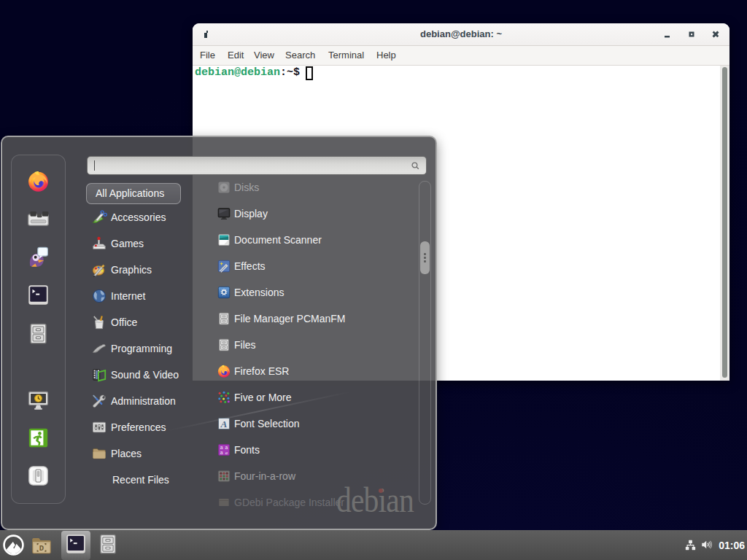 This screenshot has width=747, height=560. Describe the element at coordinates (222, 452) in the screenshot. I see `svg-text: a` at that location.